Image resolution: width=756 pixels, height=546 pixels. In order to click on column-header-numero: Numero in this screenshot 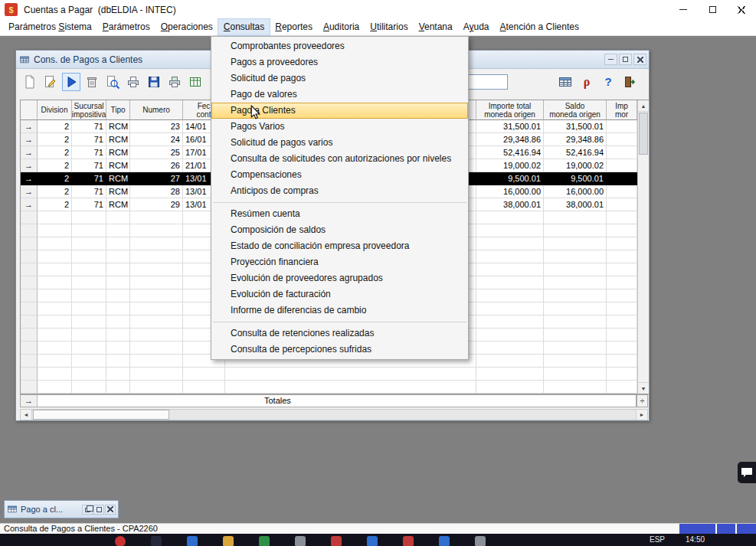, I will do `click(156, 110)`.